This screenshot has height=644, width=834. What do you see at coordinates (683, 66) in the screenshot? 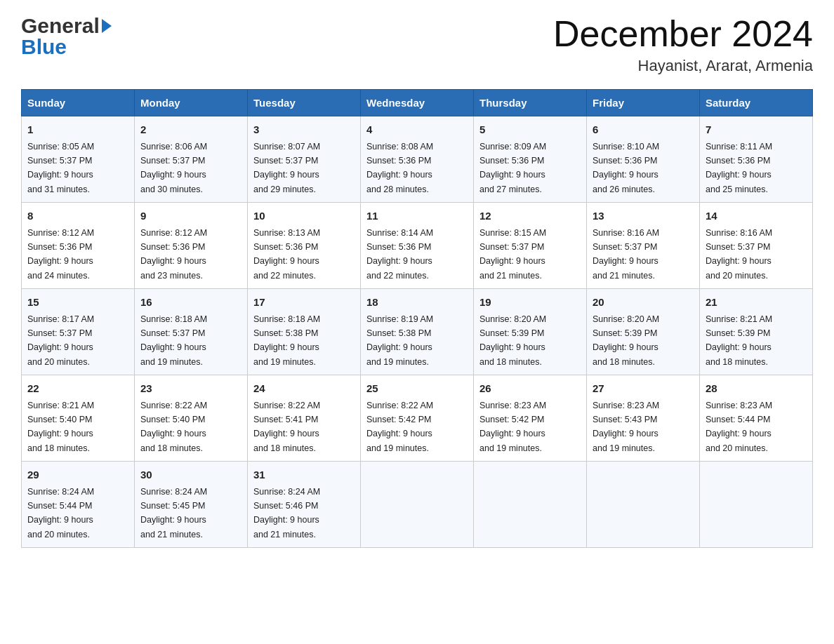
I see `location-title: Hayanist, Ararat, Armenia` at bounding box center [683, 66].